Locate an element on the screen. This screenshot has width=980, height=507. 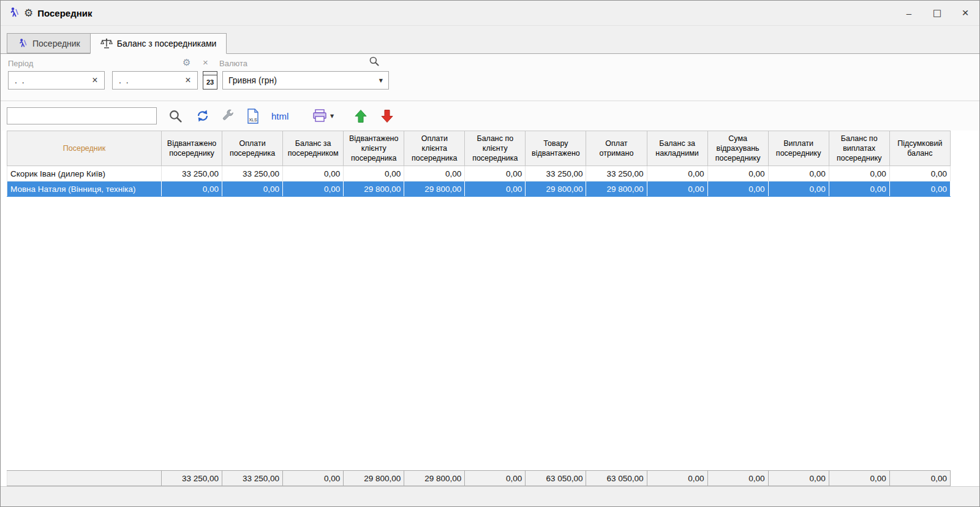
date-from-field: × is located at coordinates (56, 80).